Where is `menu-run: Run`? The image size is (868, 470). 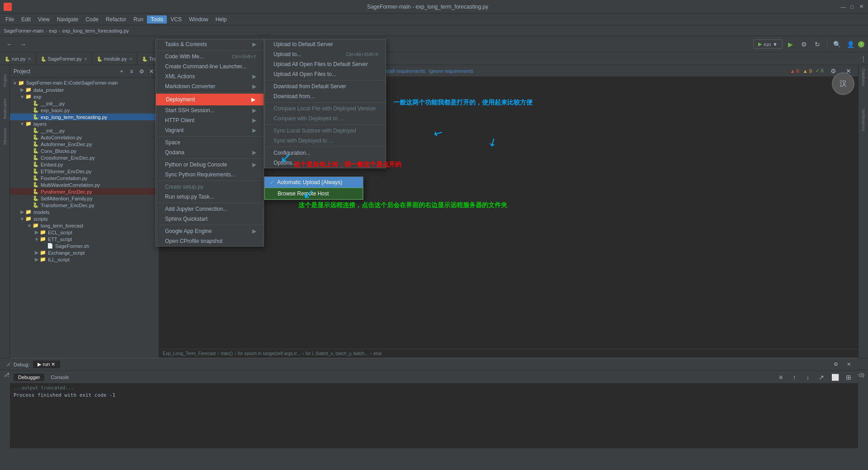 menu-run: Run is located at coordinates (138, 19).